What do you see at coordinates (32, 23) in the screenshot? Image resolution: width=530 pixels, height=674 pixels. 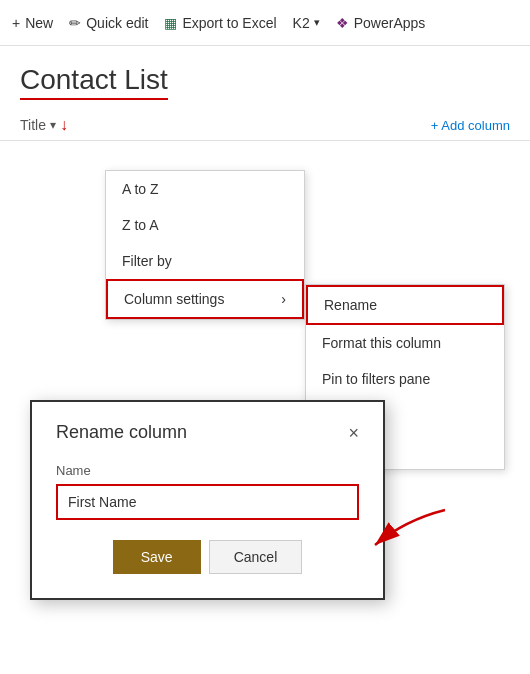 I see `new-button: + New` at bounding box center [32, 23].